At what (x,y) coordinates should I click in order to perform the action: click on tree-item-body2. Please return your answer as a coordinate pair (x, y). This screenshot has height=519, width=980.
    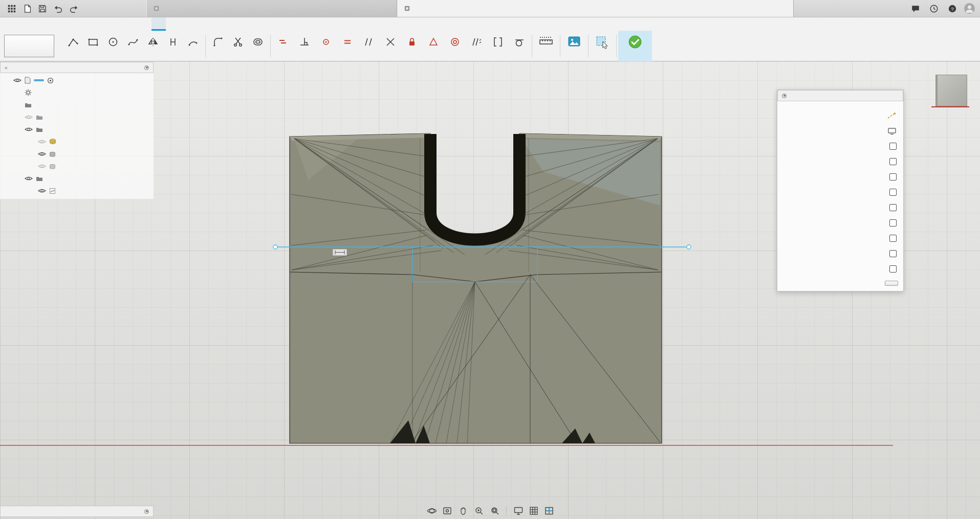
    Looking at the image, I should click on (77, 166).